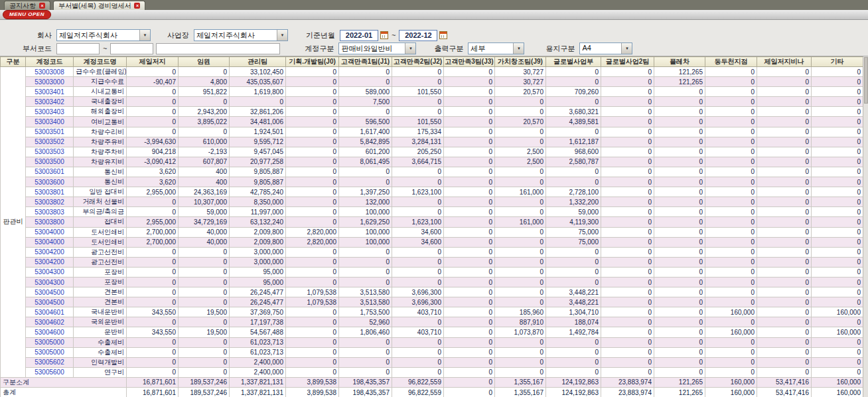 This screenshot has height=397, width=868. What do you see at coordinates (432, 372) in the screenshot?
I see `table-row: 53005600연구비002,400,00000000000000` at bounding box center [432, 372].